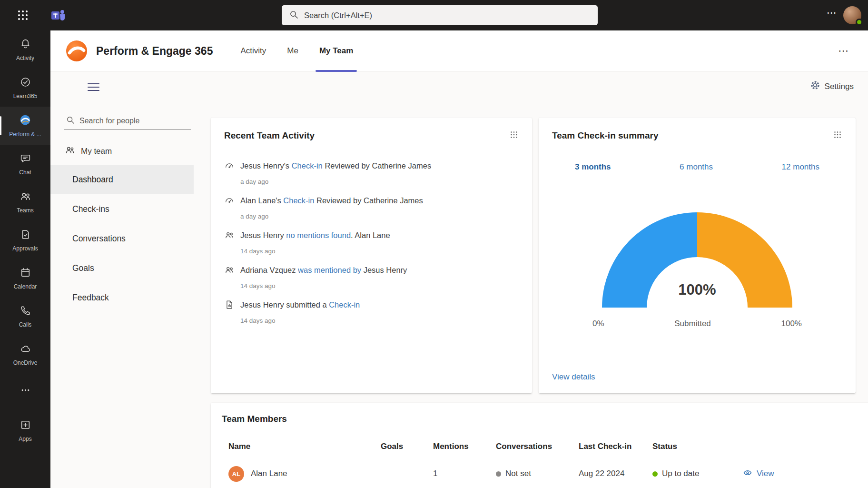 The image size is (868, 488). Describe the element at coordinates (447, 15) in the screenshot. I see `search-input` at that location.